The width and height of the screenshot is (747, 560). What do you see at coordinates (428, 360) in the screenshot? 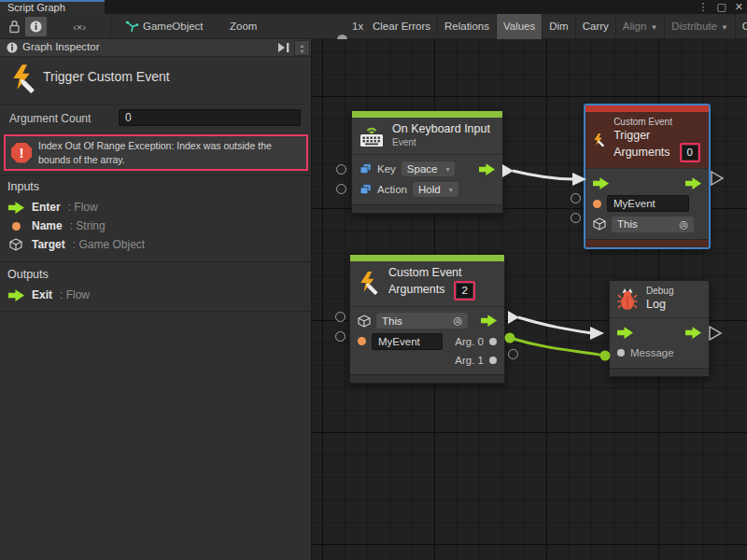
I see `arg1-row: Arg. 1` at bounding box center [428, 360].